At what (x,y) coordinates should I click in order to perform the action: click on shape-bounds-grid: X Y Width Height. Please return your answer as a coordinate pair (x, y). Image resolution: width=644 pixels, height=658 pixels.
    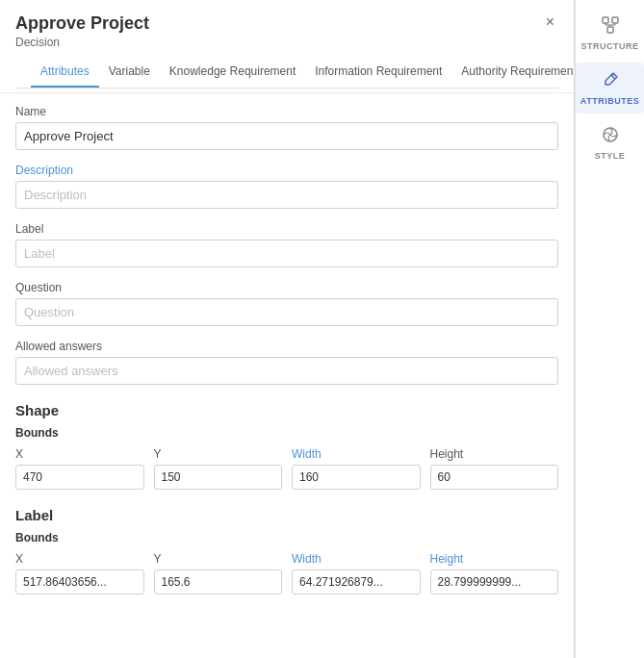
    Looking at the image, I should click on (287, 468).